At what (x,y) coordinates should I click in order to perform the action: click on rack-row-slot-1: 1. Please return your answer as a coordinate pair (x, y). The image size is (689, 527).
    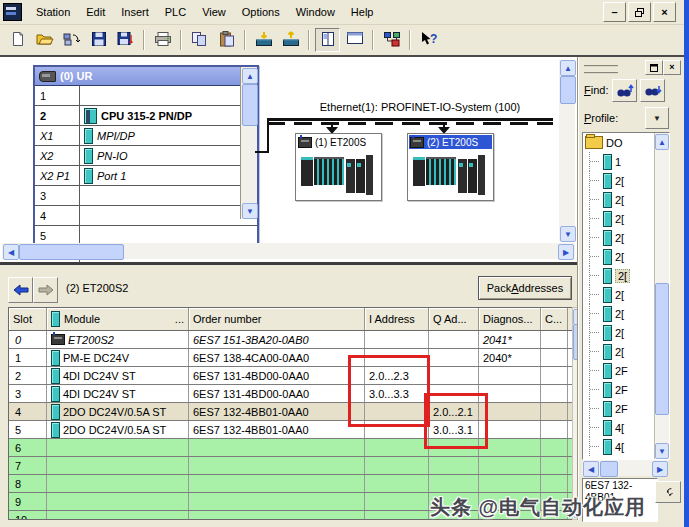
    Looking at the image, I should click on (146, 96).